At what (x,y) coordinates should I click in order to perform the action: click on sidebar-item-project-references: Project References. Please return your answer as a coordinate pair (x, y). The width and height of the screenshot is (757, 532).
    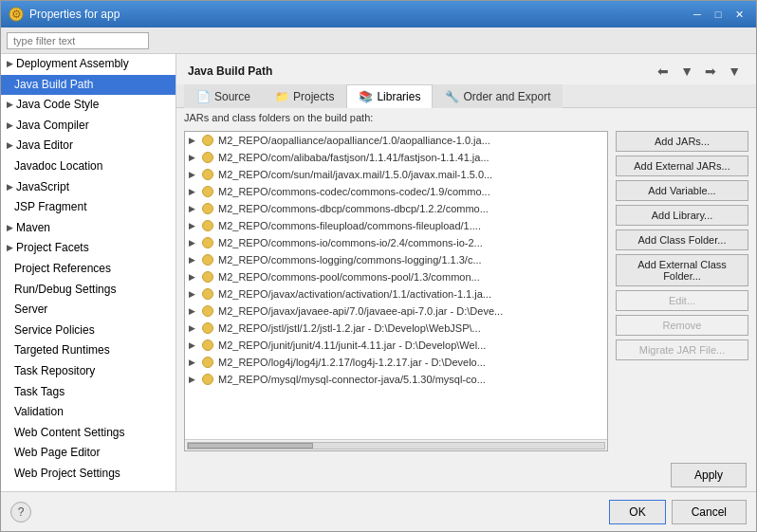
    Looking at the image, I should click on (88, 269).